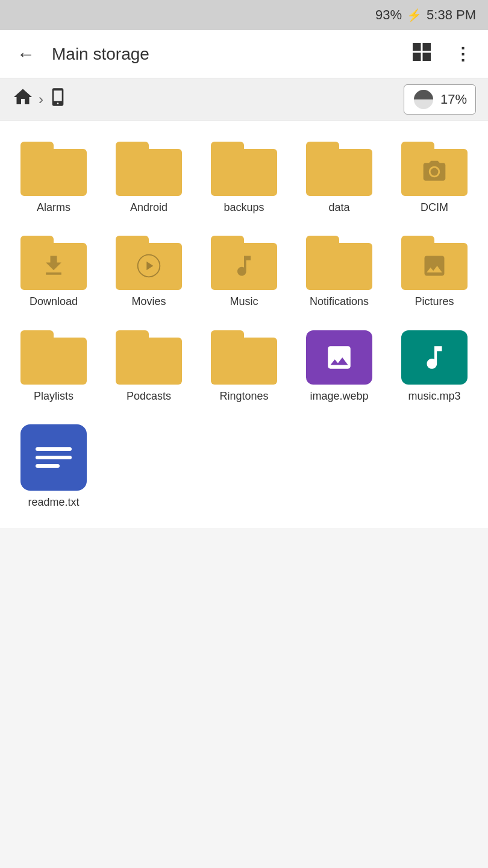 The height and width of the screenshot is (868, 488). Describe the element at coordinates (148, 301) in the screenshot. I see `file-name: Movies` at that location.